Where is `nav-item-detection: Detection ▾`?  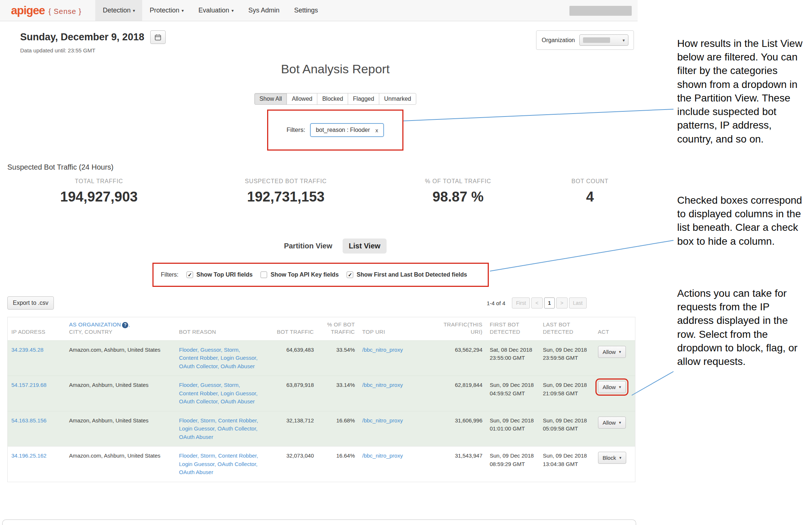 nav-item-detection: Detection ▾ is located at coordinates (119, 10).